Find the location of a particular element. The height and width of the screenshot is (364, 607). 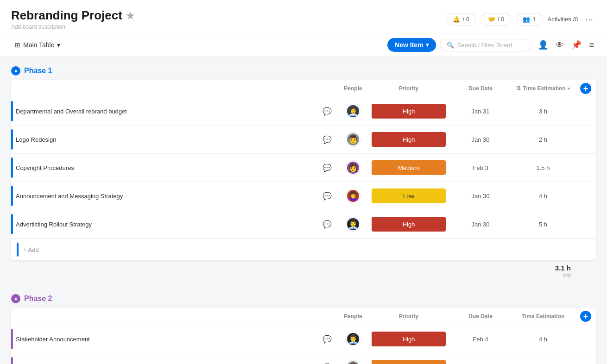

due-date-r5: Jan 30 is located at coordinates (481, 224).